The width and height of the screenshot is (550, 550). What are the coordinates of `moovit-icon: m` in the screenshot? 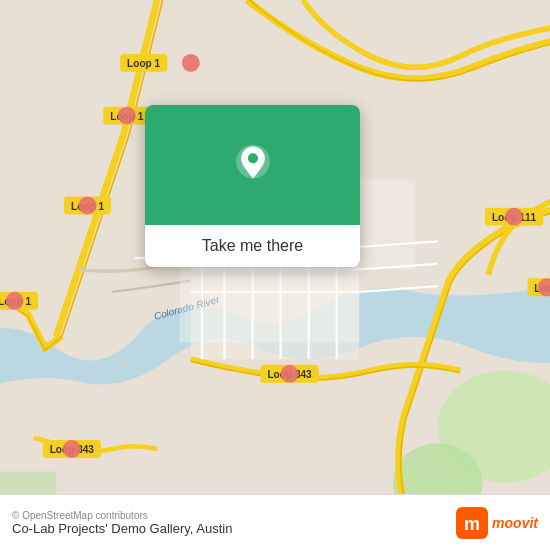 It's located at (472, 523).